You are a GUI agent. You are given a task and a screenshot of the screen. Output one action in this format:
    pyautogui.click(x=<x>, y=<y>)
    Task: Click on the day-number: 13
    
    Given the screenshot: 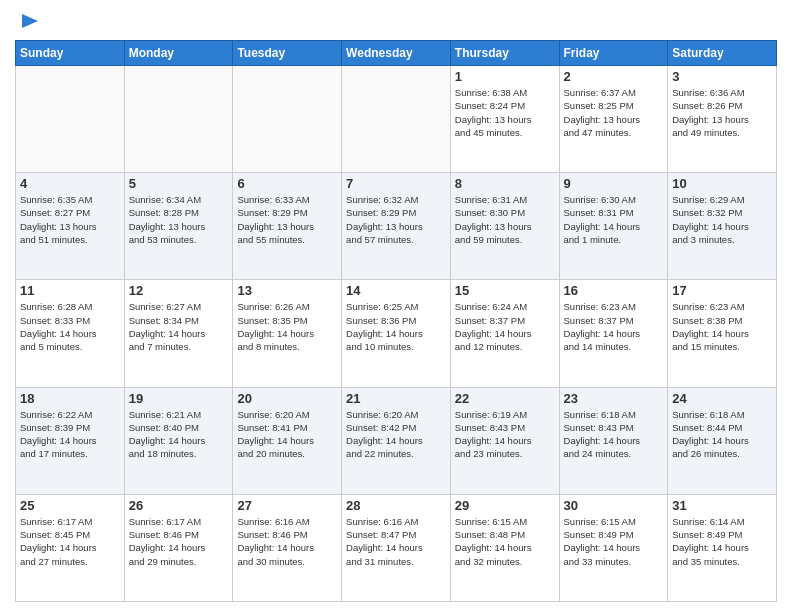 What is the action you would take?
    pyautogui.click(x=287, y=290)
    